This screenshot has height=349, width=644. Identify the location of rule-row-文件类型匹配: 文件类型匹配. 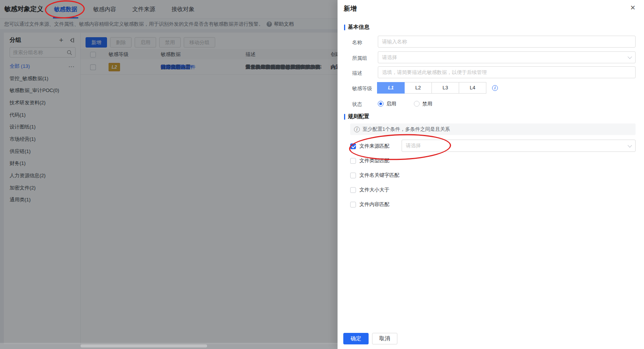
(370, 161).